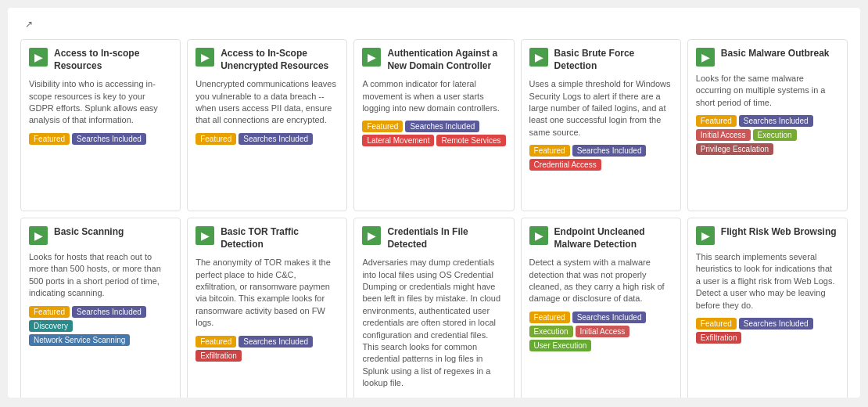 The image size is (868, 407). Describe the element at coordinates (446, 238) in the screenshot. I see `card-title: Credentials In File Detected` at that location.